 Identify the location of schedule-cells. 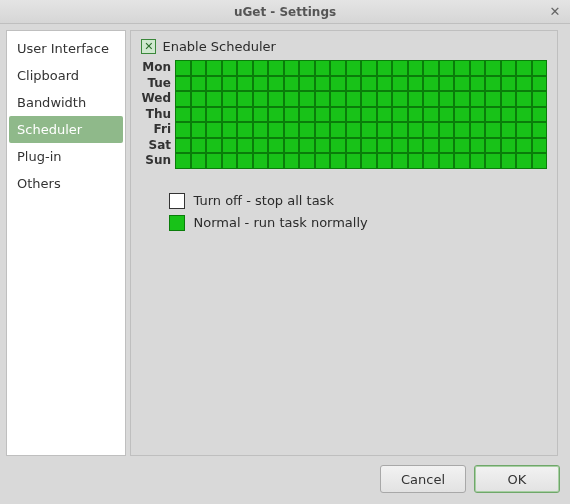
(361, 114).